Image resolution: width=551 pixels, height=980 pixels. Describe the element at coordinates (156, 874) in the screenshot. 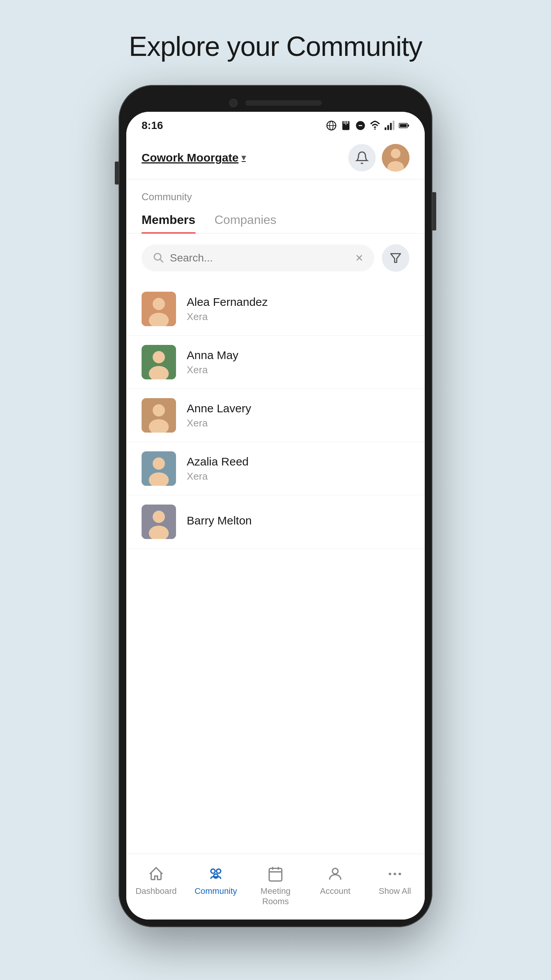

I see `dashboard-icon` at that location.